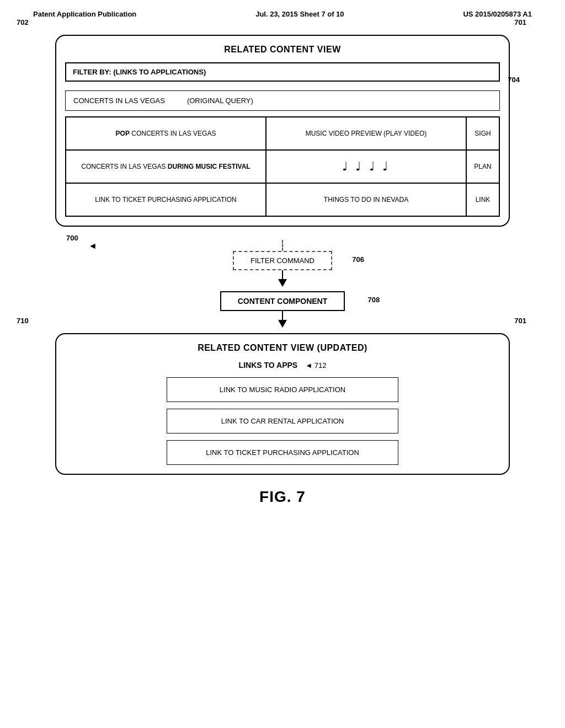  Describe the element at coordinates (282, 301) in the screenshot. I see `content-component-label: CONTENT COMPONENT` at that location.